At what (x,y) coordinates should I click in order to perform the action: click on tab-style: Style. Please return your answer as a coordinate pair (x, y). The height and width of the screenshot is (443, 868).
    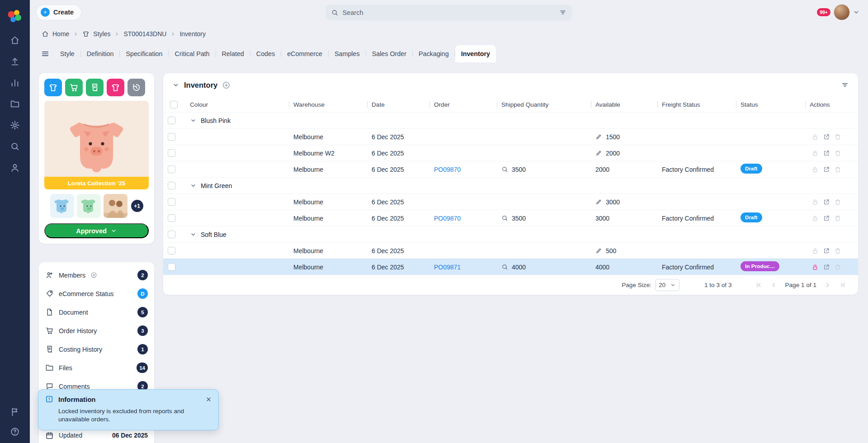
    Looking at the image, I should click on (67, 54).